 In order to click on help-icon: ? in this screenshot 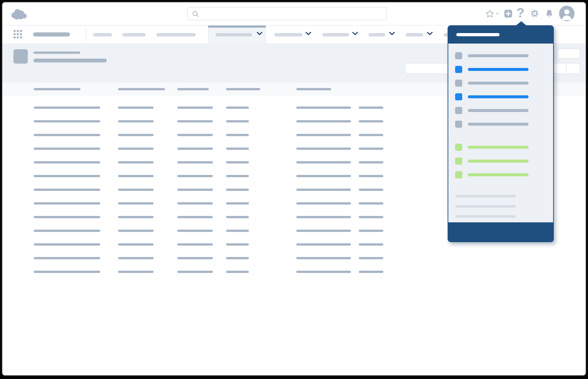, I will do `click(520, 13)`.